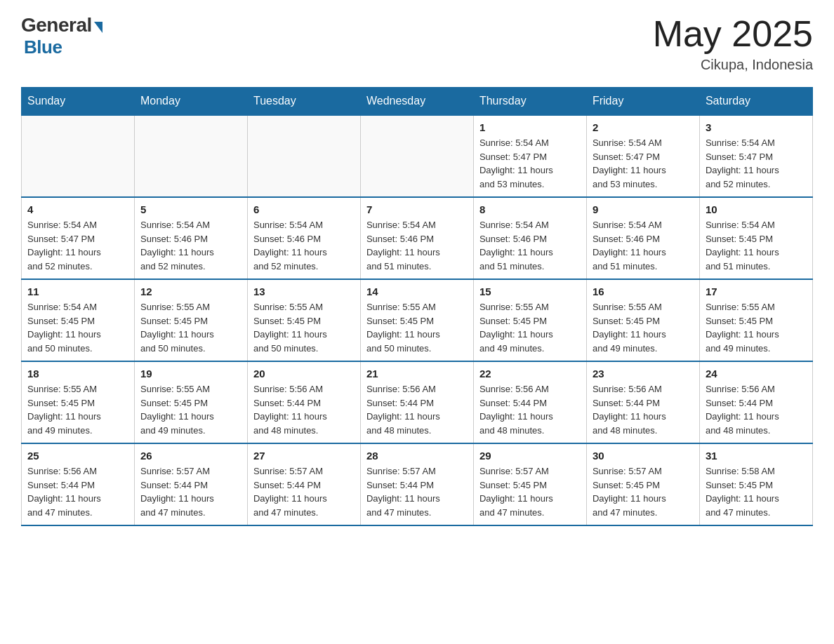 The image size is (834, 644). What do you see at coordinates (756, 456) in the screenshot?
I see `day-number: 31` at bounding box center [756, 456].